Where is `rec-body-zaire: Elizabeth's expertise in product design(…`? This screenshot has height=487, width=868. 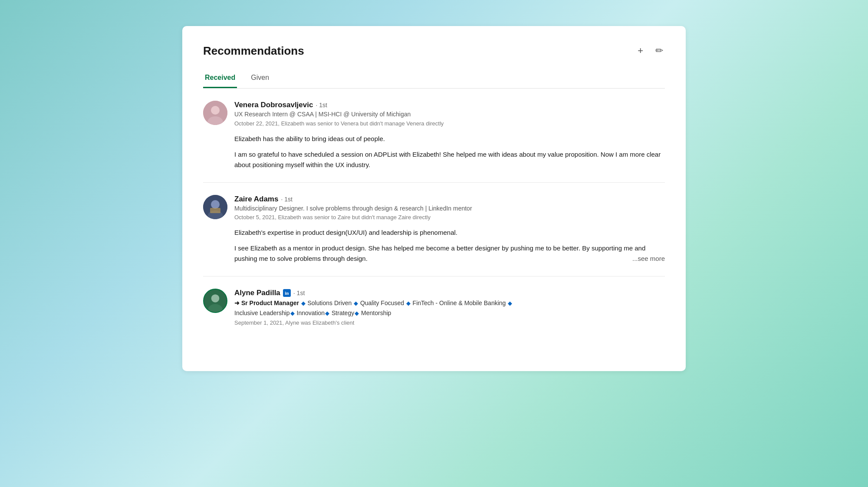
rec-body-zaire: Elizabeth's expertise in product design(… is located at coordinates (450, 246).